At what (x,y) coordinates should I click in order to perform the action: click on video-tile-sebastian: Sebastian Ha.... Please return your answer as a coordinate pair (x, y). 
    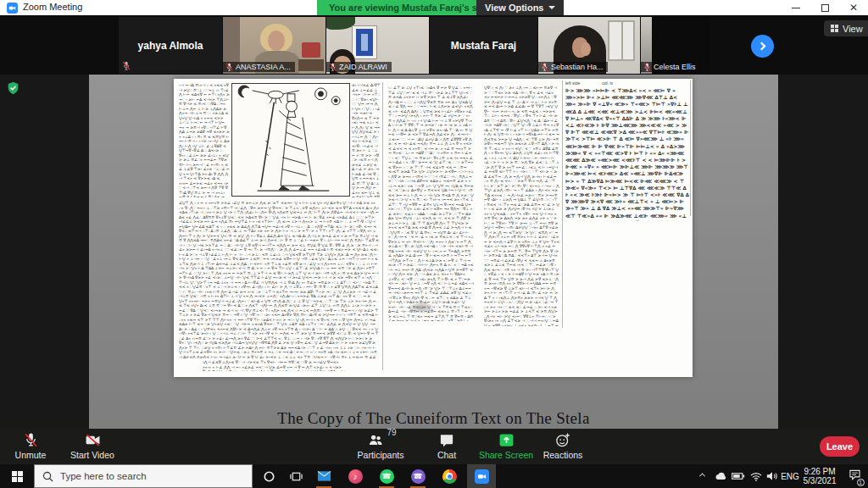
    Looking at the image, I should click on (589, 46).